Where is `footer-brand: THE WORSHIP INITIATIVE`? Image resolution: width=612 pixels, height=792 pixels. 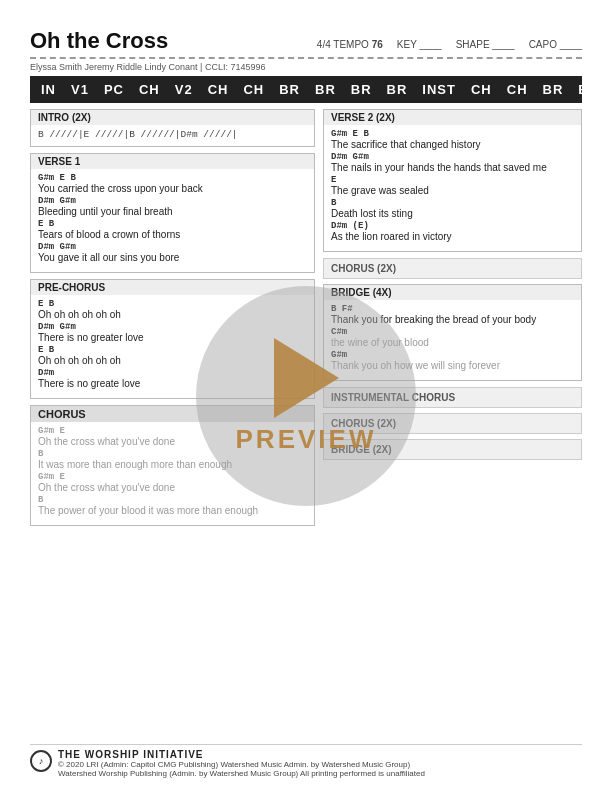 footer-brand: THE WORSHIP INITIATIVE is located at coordinates (242, 754).